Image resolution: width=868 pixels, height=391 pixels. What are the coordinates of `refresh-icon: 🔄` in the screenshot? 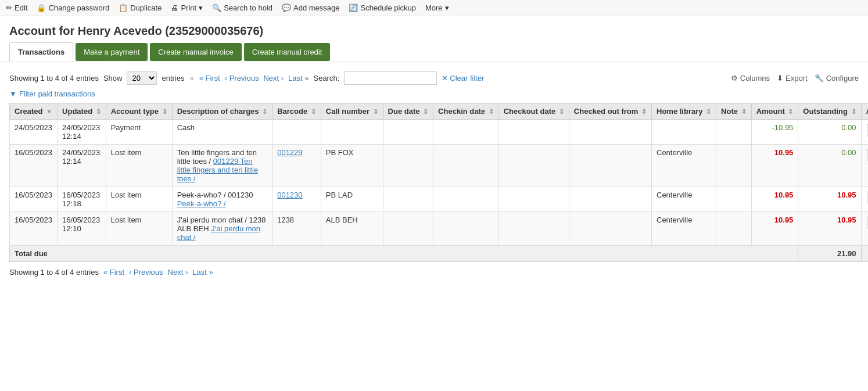 It's located at (353, 8).